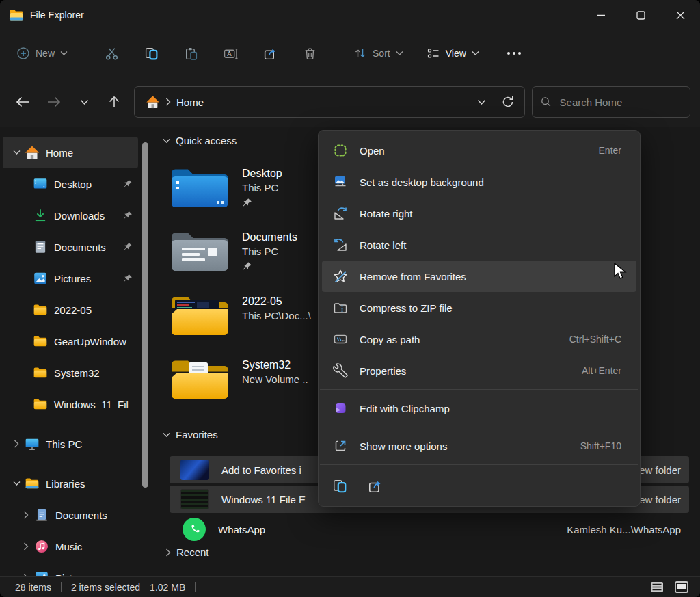  What do you see at coordinates (329, 102) in the screenshot?
I see `address-bar: Home` at bounding box center [329, 102].